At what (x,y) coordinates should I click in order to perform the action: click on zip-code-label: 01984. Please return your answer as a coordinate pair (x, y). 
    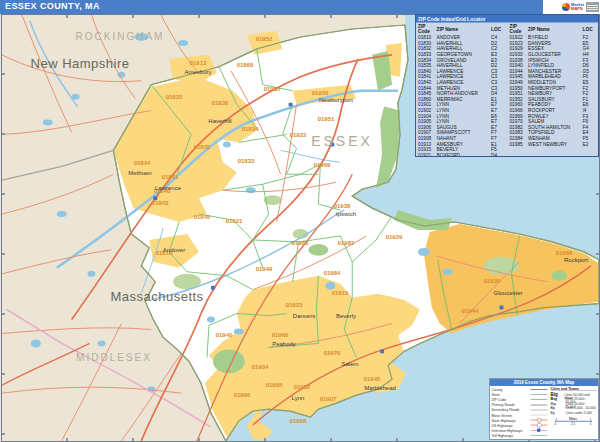
    Looking at the image, I should click on (332, 273).